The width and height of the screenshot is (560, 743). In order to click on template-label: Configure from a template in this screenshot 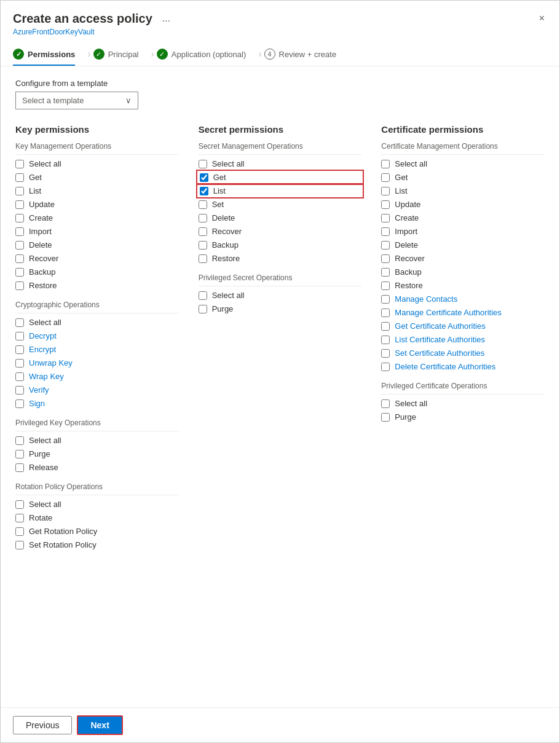, I will do `click(280, 84)`.